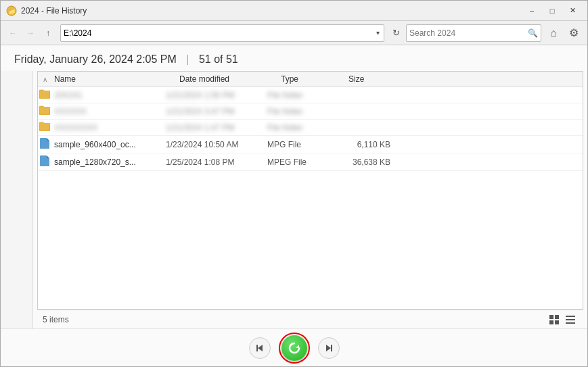 Image resolution: width=588 pixels, height=367 pixels. Describe the element at coordinates (126, 59) in the screenshot. I see `datetime-text: Friday, January 26, 2024 2:05 PM | 51 of…` at that location.